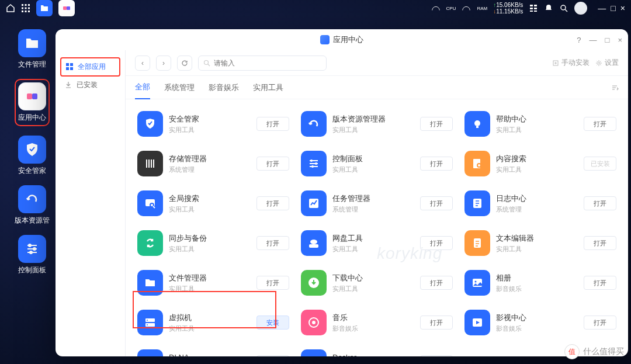 The width and height of the screenshot is (631, 364). Describe the element at coordinates (373, 124) in the screenshot. I see `app-info: 版本资源管理器实用工具` at that location.